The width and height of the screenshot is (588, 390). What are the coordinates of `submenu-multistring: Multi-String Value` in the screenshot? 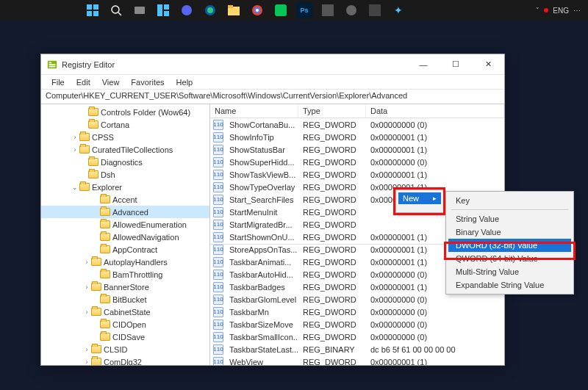 It's located at (510, 272).